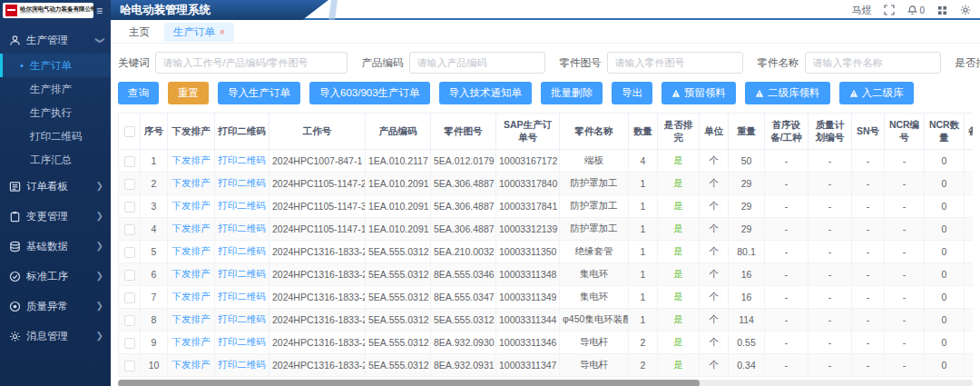  What do you see at coordinates (398, 183) in the screenshot?
I see `cell-product_code: 1EA.010.2091` at bounding box center [398, 183].